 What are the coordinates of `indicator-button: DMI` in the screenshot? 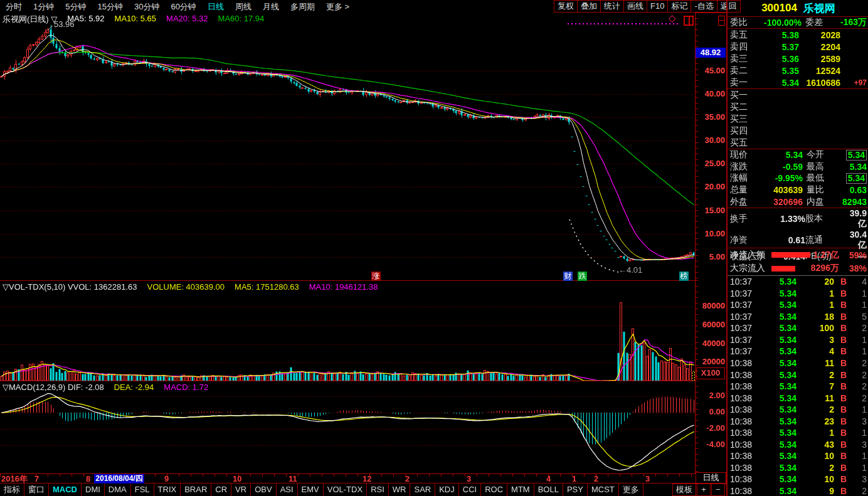 It's located at (93, 490).